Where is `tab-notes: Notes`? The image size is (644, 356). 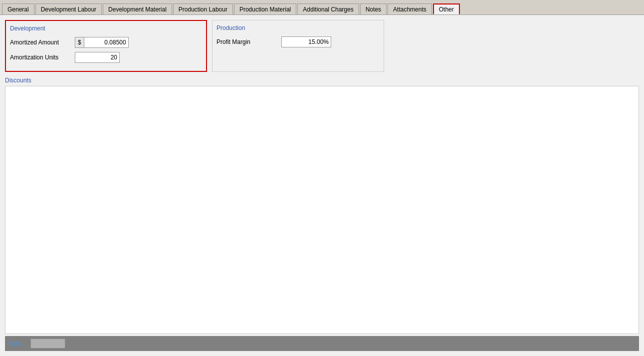
tab-notes: Notes is located at coordinates (373, 9).